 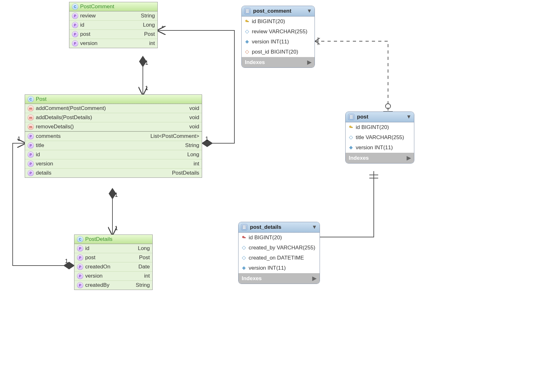 What do you see at coordinates (113, 141) in the screenshot?
I see `class-body: maddComment(PostComment)void maddDetails…` at bounding box center [113, 141].